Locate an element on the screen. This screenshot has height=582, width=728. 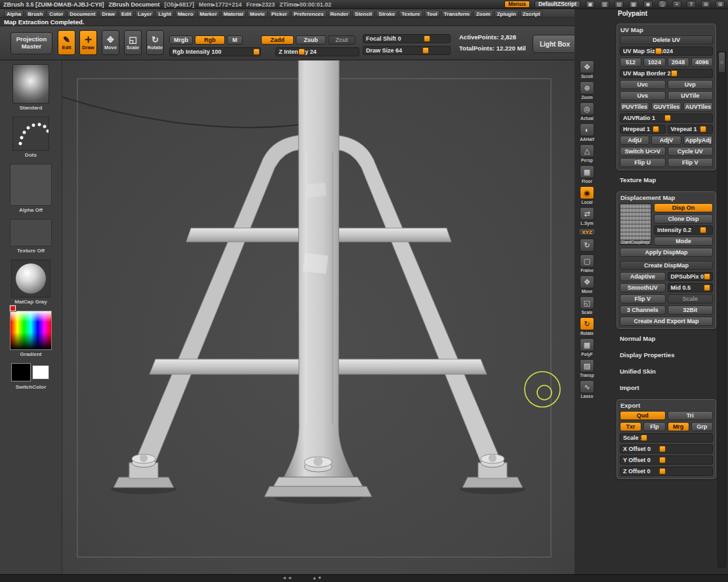
lasso-icon: ∿ is located at coordinates (587, 387).